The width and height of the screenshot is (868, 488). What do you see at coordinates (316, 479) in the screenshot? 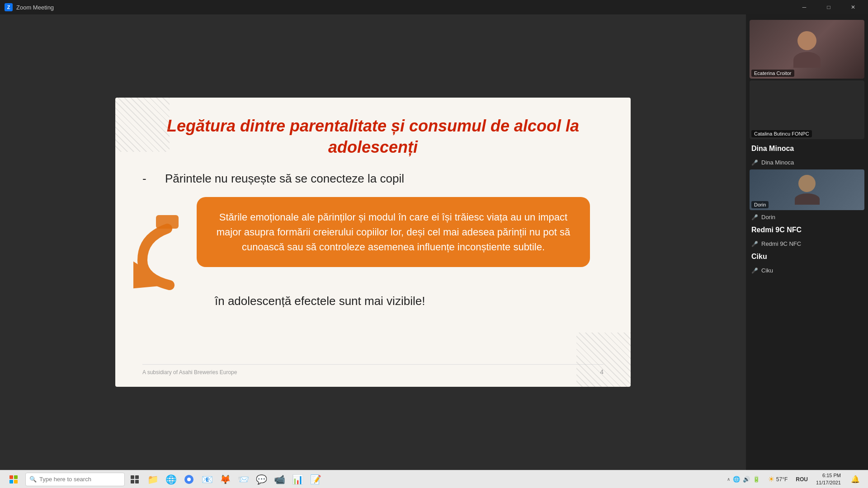
I see `word-button: 📝` at bounding box center [316, 479].